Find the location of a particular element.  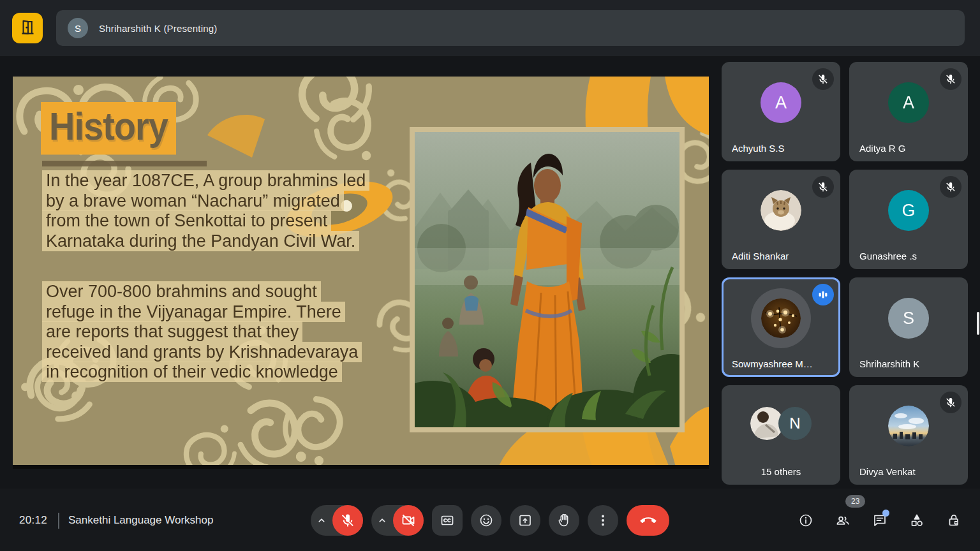

host-lock-icon is located at coordinates (954, 520).